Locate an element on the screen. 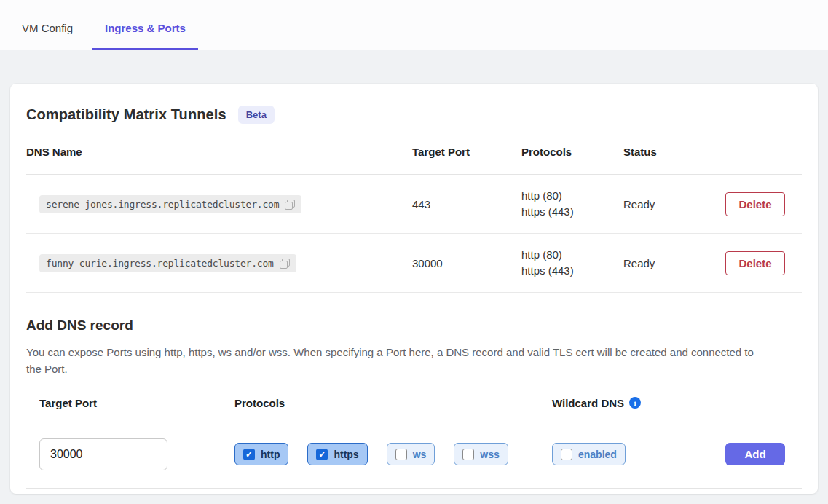 Image resolution: width=828 pixels, height=504 pixels. dns-name-cell: funny-curie.ingress.replicatedcluster.co… is located at coordinates (219, 264).